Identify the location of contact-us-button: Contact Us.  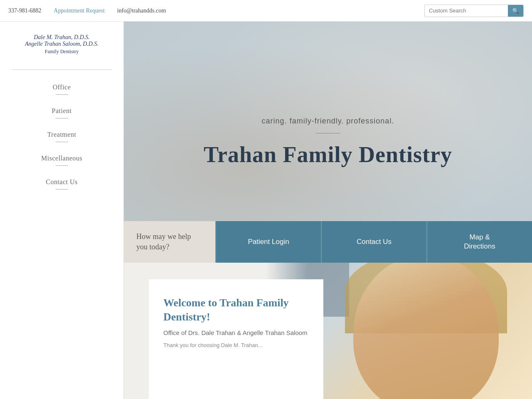
(374, 242).